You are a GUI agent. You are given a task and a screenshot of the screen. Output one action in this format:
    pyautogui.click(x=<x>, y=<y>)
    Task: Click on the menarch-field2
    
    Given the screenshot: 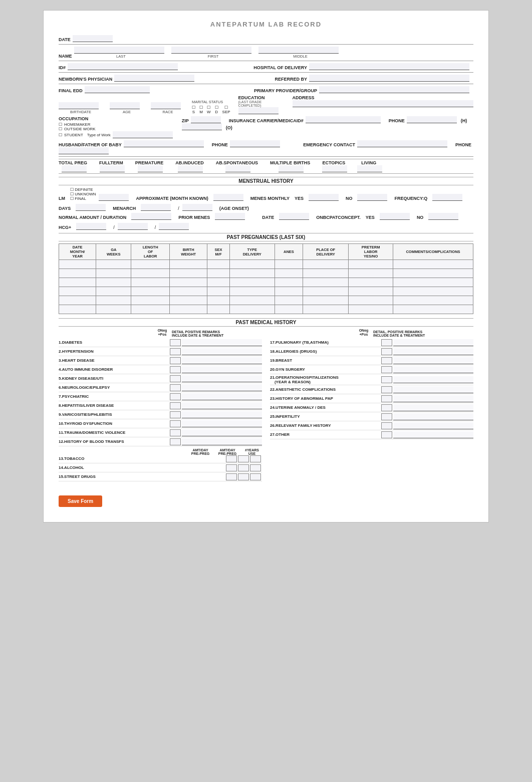 What is the action you would take?
    pyautogui.click(x=197, y=207)
    